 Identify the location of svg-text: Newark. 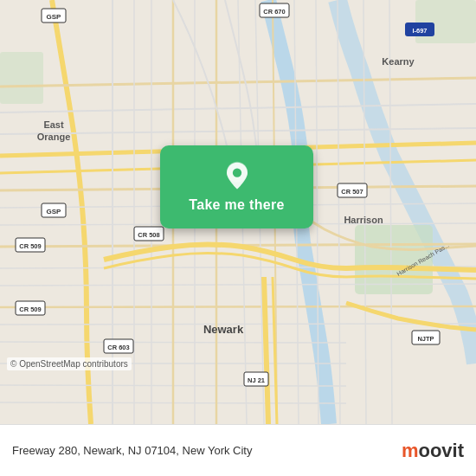
(223, 329).